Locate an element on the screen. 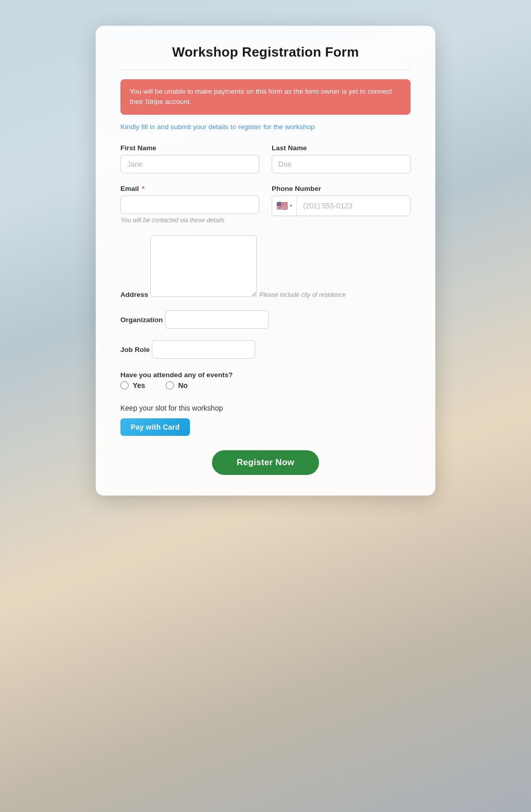 Image resolution: width=531 pixels, height=812 pixels. chevron-down-icon: ▾ is located at coordinates (291, 206).